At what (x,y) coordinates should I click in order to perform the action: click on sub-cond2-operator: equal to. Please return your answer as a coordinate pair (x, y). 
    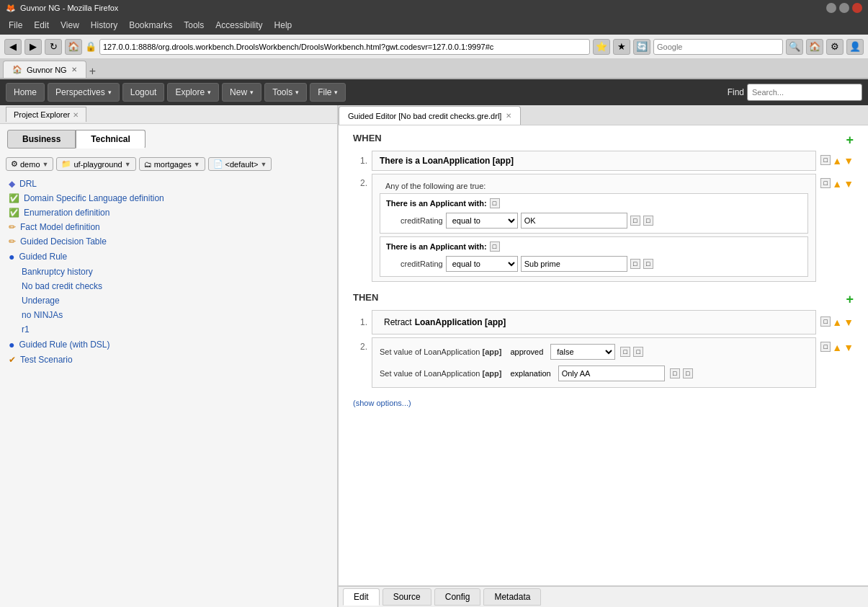
    Looking at the image, I should click on (482, 264).